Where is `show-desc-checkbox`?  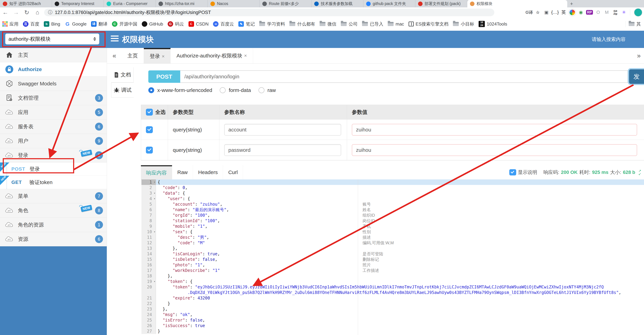 show-desc-checkbox is located at coordinates (513, 172).